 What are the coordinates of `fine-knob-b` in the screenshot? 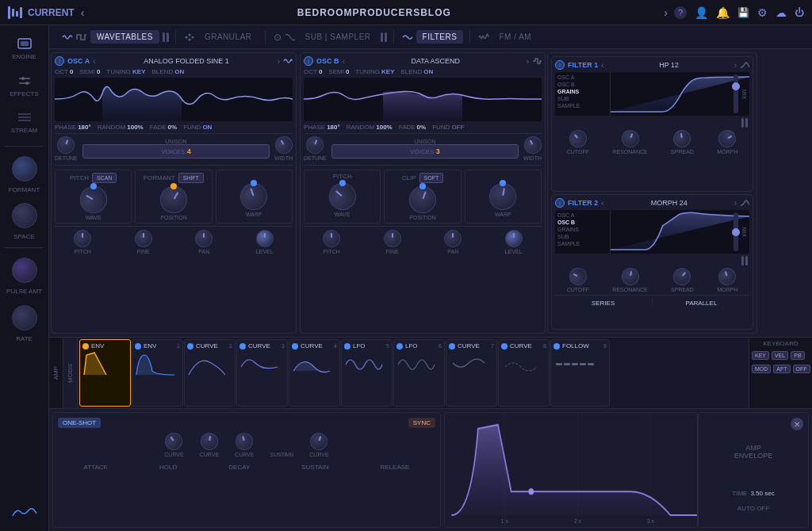 It's located at (393, 239).